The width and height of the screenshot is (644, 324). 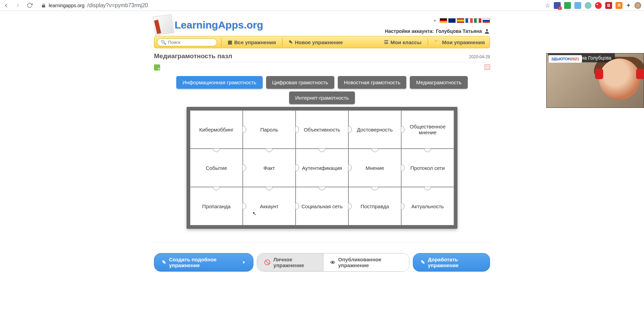 I want to click on flag-de, so click(x=443, y=21).